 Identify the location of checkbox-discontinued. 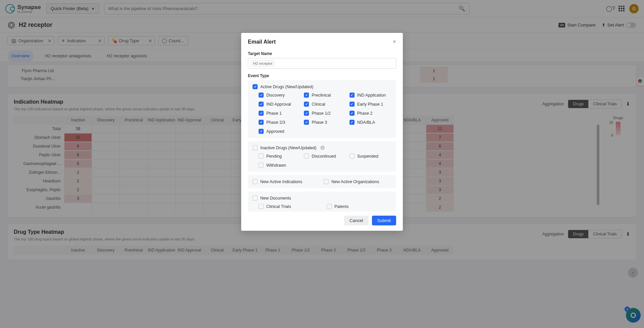
(307, 156).